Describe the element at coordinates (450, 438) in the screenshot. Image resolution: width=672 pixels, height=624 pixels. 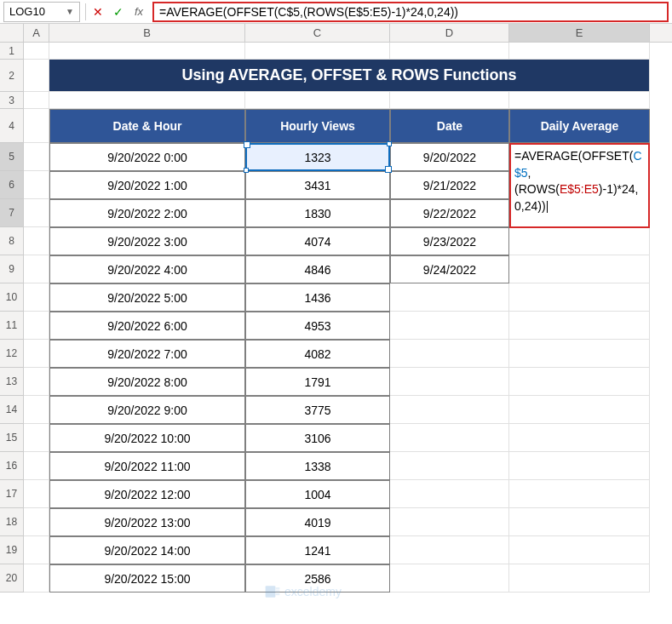
I see `cell-D15` at that location.